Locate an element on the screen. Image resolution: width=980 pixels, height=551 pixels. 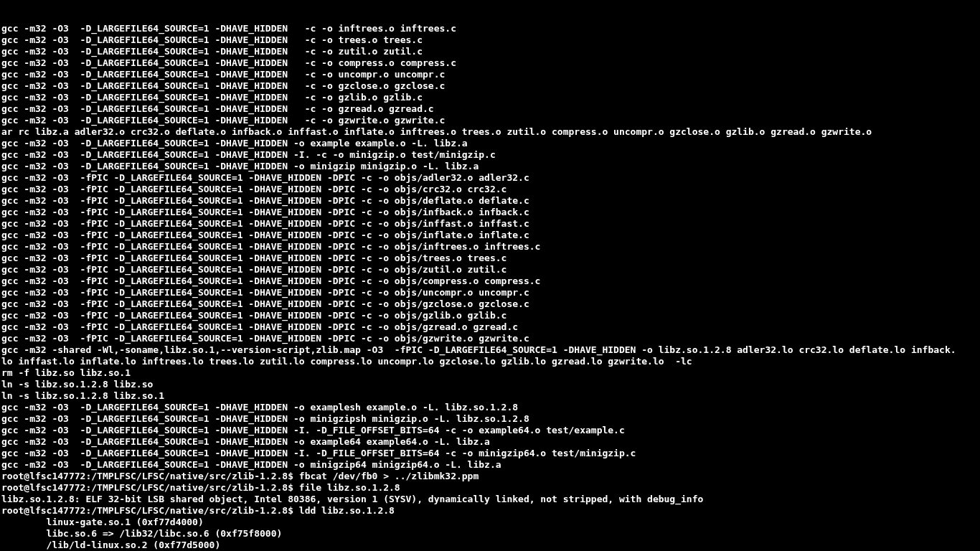
terminal-output-line: ln -s libz.so.1.2.8 libz.so.1 is located at coordinates (490, 396).